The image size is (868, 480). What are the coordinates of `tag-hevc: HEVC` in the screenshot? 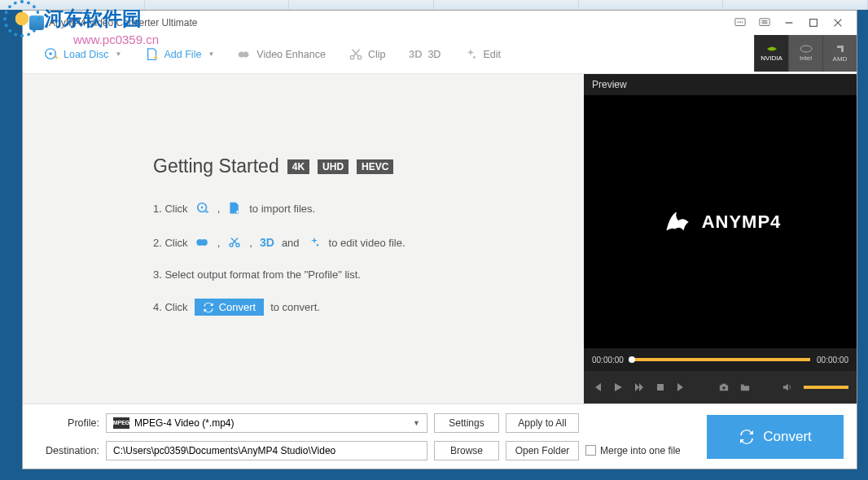 It's located at (375, 167).